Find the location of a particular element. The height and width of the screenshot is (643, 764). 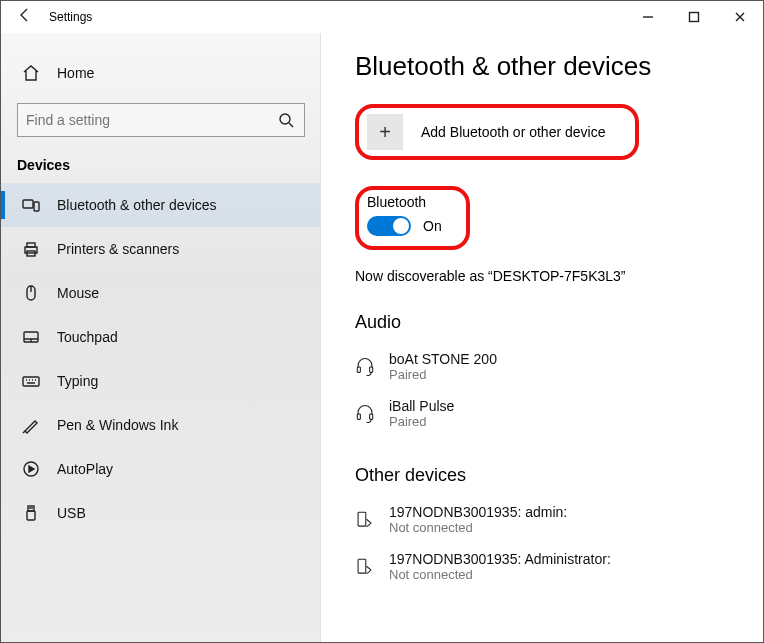

discoverable-text: Now discoverable as “DESKTOP-7F5K3L3” is located at coordinates (549, 276).